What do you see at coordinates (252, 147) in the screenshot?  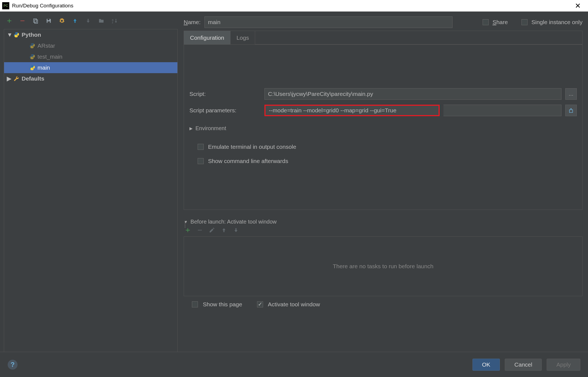 I see `emulate-terminal-label: Emulate terminal in output console` at bounding box center [252, 147].